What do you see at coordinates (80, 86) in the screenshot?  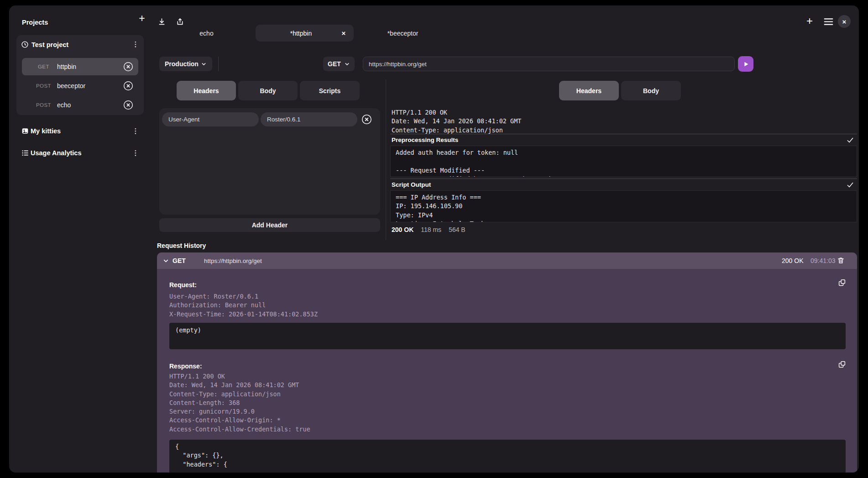 I see `sidebar-item-beeceptor: POST beeceptor` at bounding box center [80, 86].